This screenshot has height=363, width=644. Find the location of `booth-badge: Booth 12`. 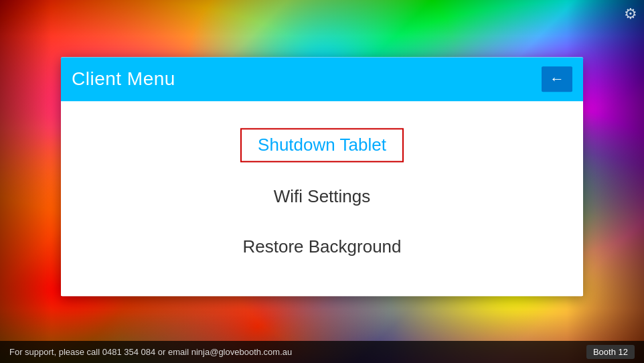

booth-badge: Booth 12 is located at coordinates (611, 352).